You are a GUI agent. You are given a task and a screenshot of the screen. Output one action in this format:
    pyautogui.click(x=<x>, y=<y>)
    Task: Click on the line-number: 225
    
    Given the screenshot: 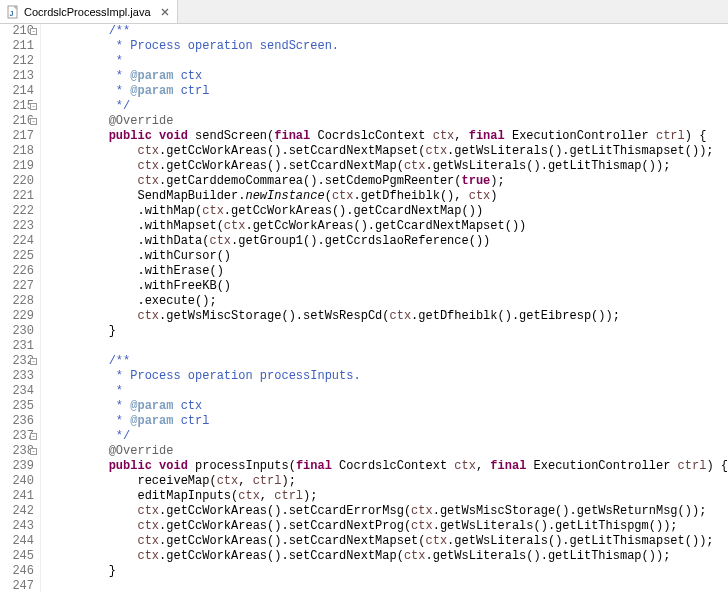 What is the action you would take?
    pyautogui.click(x=17, y=256)
    